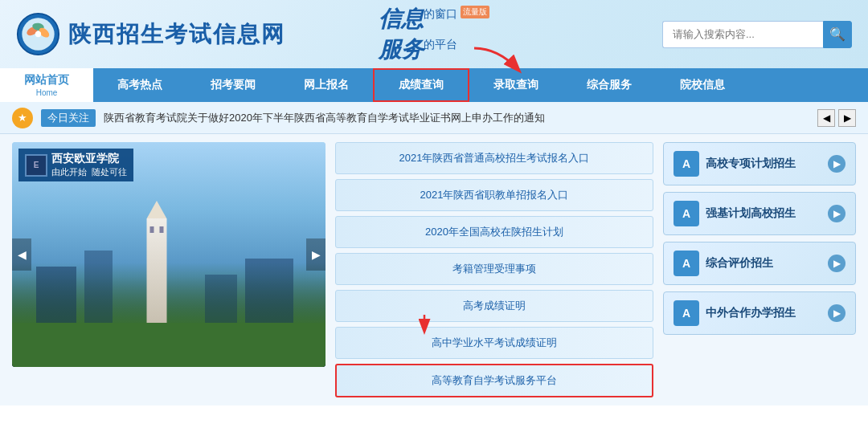 The image size is (868, 436). What do you see at coordinates (434, 118) in the screenshot?
I see `notice-bar: ★ 今日关注 陕西省教育考试院关于做好2020年下半年陕西省高等教育自学考试毕业…` at bounding box center [434, 118].